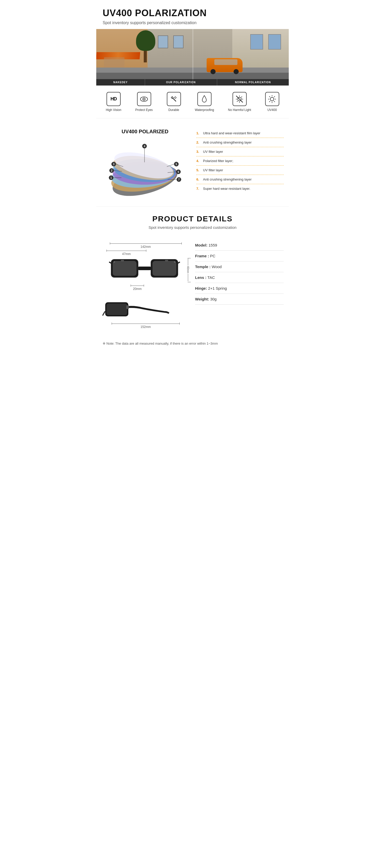  I want to click on polarized-layer-3: 3.UV filter layer, so click(240, 152).